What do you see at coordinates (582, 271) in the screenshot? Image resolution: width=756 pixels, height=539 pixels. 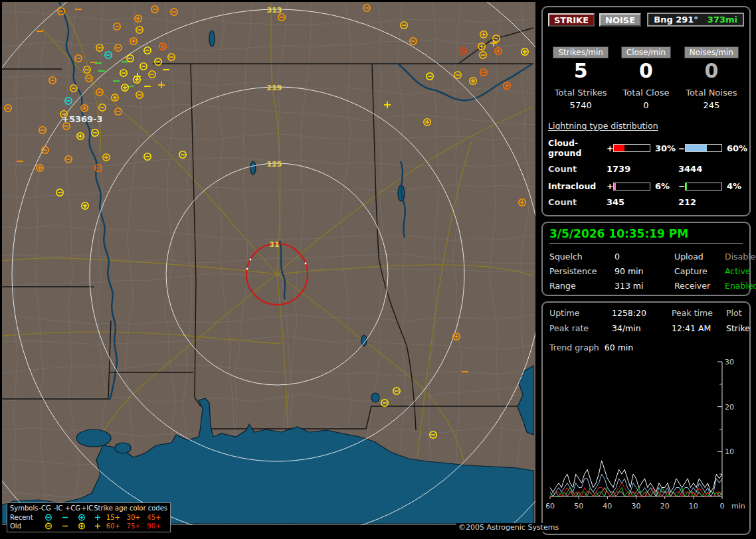 I see `persistence-label: Persistence` at bounding box center [582, 271].